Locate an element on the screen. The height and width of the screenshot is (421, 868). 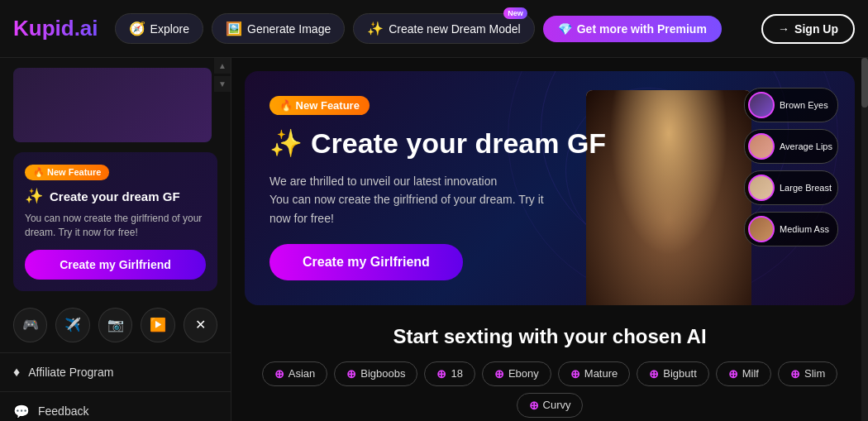
dream-model-nav-button: New ✨ Create new Dream Model is located at coordinates (444, 28).